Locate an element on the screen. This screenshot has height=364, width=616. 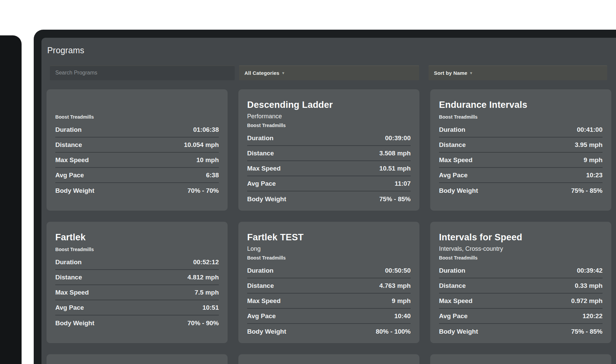
program-card: Intervals for Speed Intervals, Cross-cou… is located at coordinates (521, 282).